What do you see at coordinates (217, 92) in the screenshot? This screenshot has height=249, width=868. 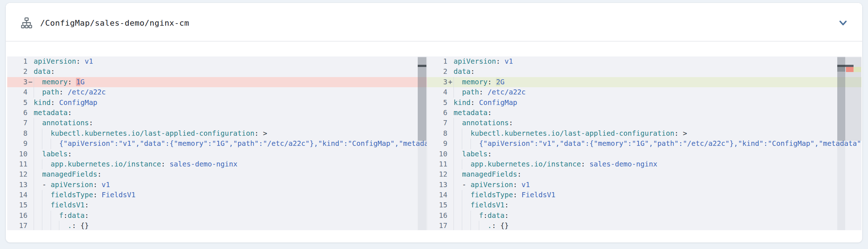 I see `original-code-line-4: 4 path: /etc/a22c` at bounding box center [217, 92].